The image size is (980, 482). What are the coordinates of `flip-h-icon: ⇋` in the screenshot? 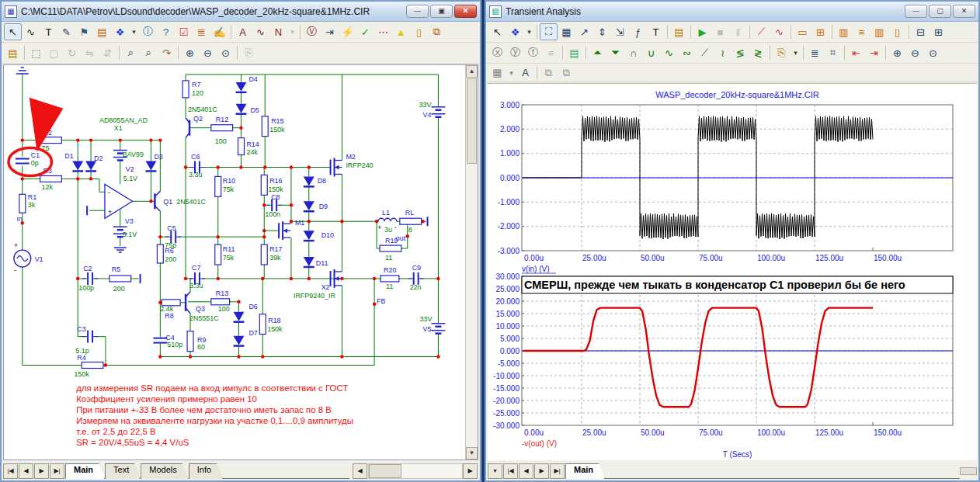 It's located at (90, 53).